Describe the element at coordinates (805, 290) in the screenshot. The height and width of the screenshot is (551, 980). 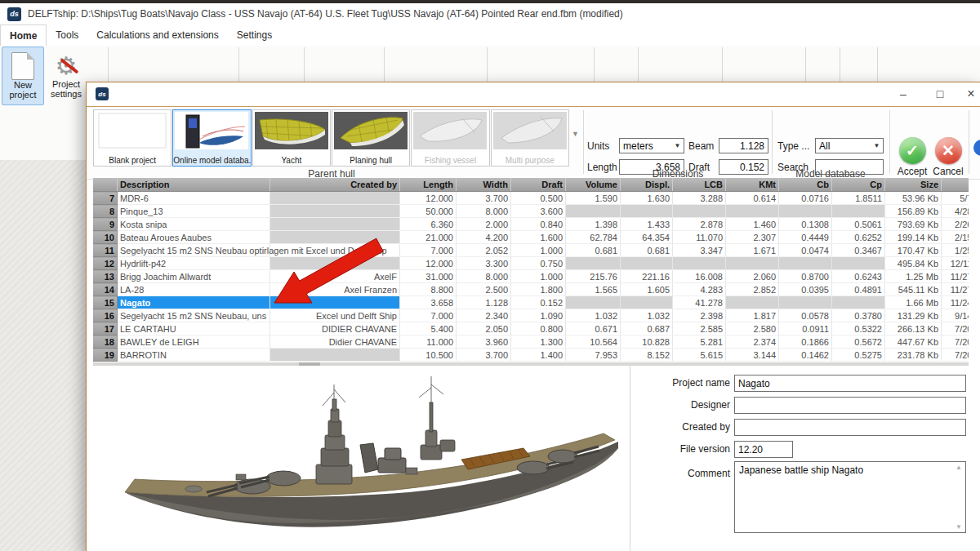
I see `cell: 0.0395` at that location.